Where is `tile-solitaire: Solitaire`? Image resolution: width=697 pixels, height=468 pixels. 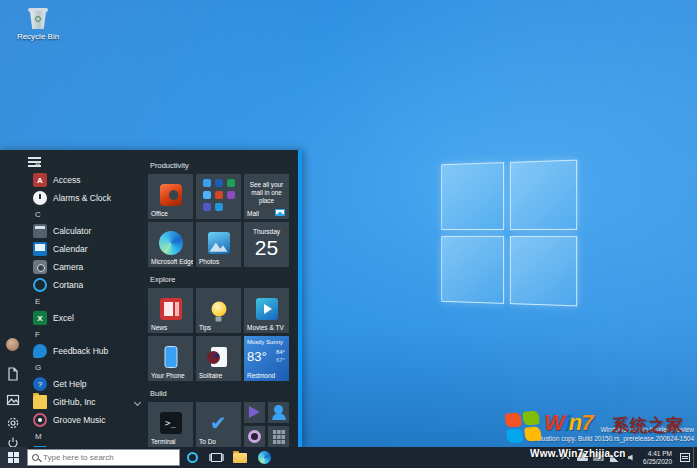 tile-solitaire: Solitaire is located at coordinates (218, 358).